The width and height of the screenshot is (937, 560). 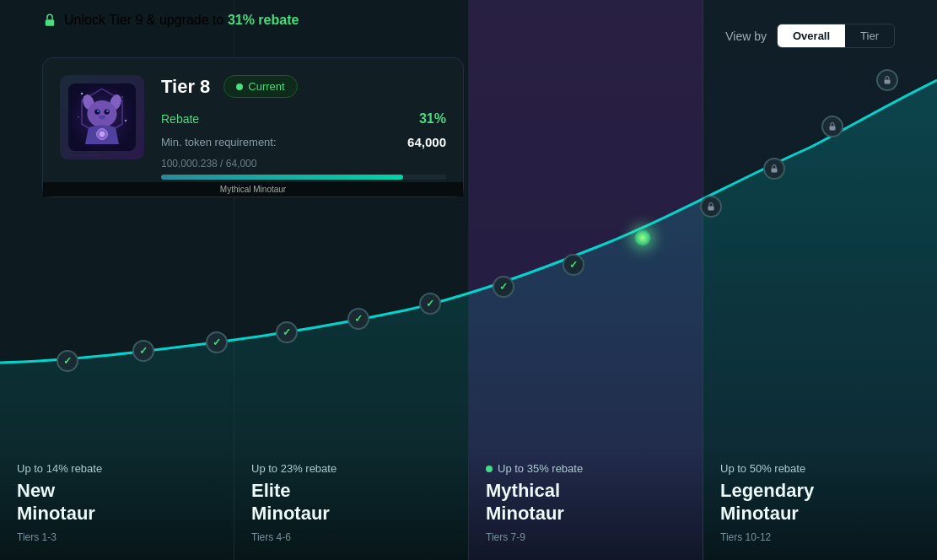 I want to click on badge-dot, so click(x=240, y=87).